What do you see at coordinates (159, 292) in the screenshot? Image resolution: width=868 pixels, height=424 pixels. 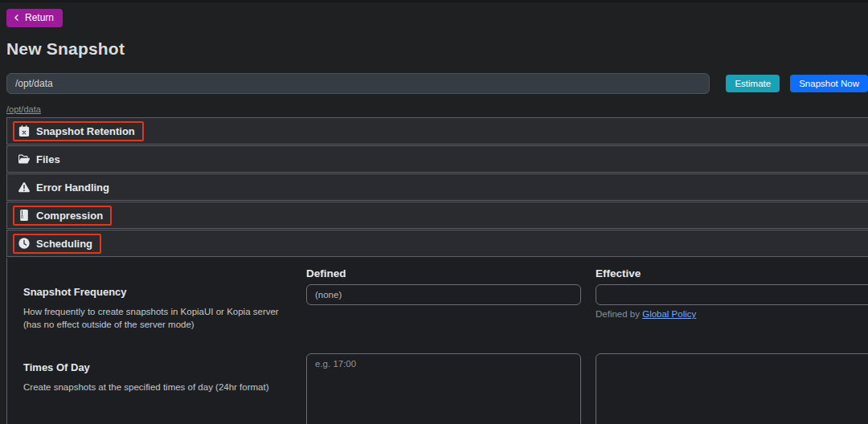 I see `snapshot-frequency-label: Snapshot Frequency` at bounding box center [159, 292].